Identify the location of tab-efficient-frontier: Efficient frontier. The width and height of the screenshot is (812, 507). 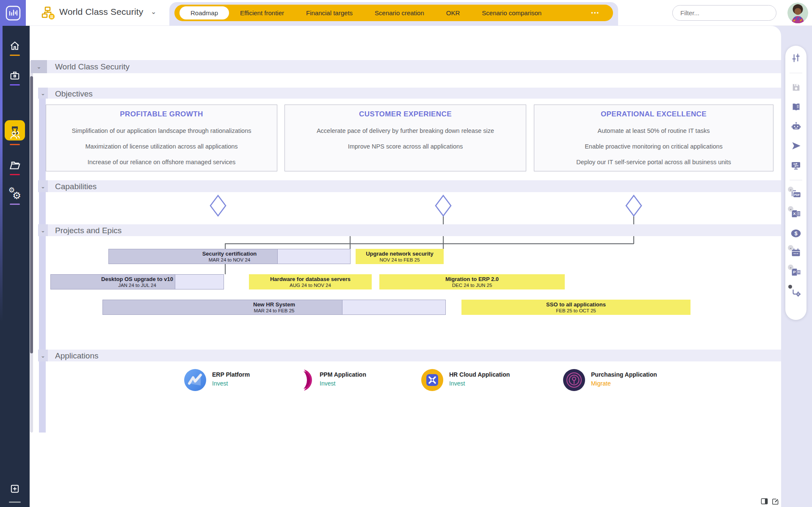
(262, 13).